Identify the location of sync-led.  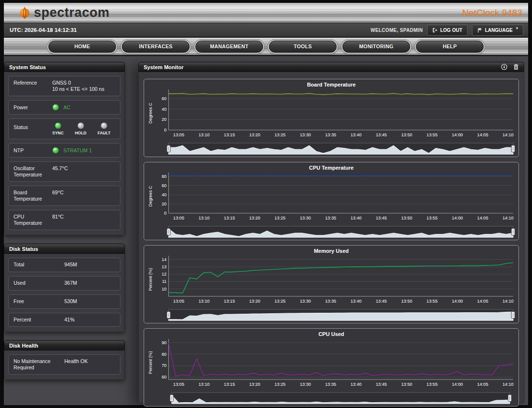
(58, 126).